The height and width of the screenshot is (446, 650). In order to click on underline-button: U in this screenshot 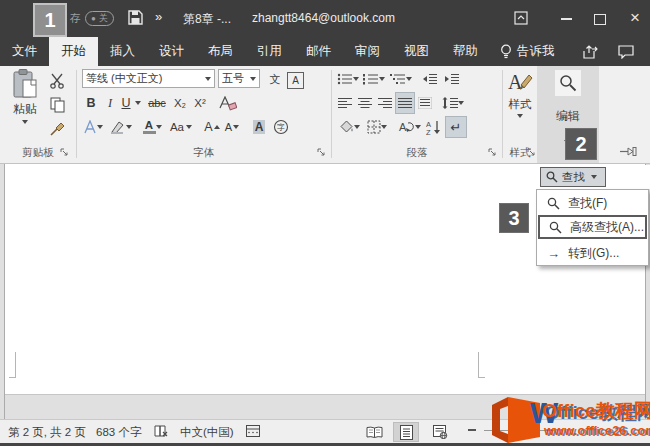, I will do `click(126, 103)`.